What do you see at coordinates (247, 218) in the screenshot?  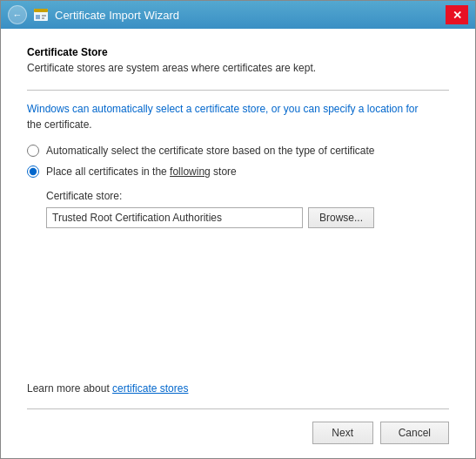 I see `cert-store-row: Browse...` at bounding box center [247, 218].